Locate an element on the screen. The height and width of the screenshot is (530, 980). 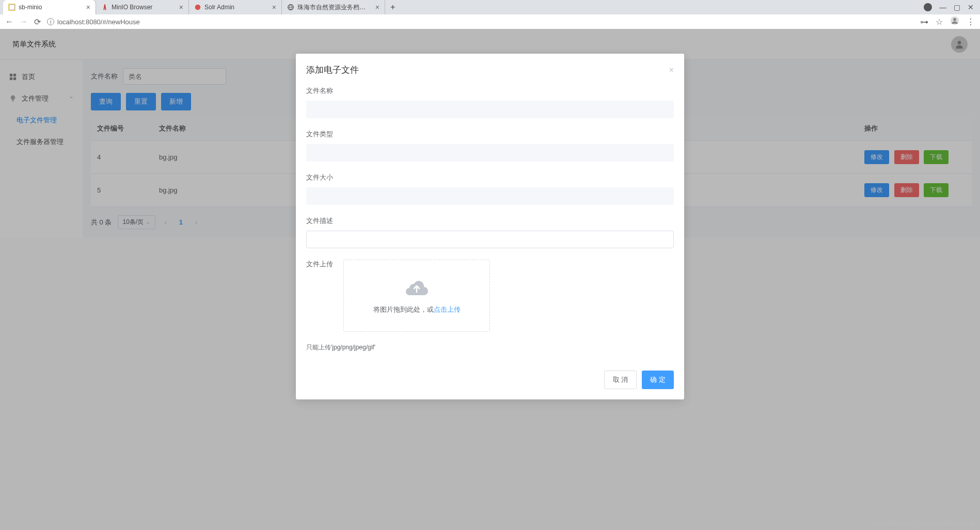
back-button: ← is located at coordinates (9, 22).